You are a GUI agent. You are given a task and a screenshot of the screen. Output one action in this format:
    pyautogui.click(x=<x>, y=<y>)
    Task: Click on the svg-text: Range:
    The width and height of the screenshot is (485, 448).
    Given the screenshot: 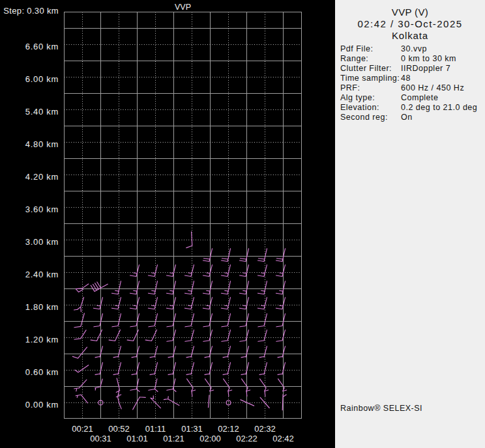 What is the action you would take?
    pyautogui.click(x=355, y=59)
    